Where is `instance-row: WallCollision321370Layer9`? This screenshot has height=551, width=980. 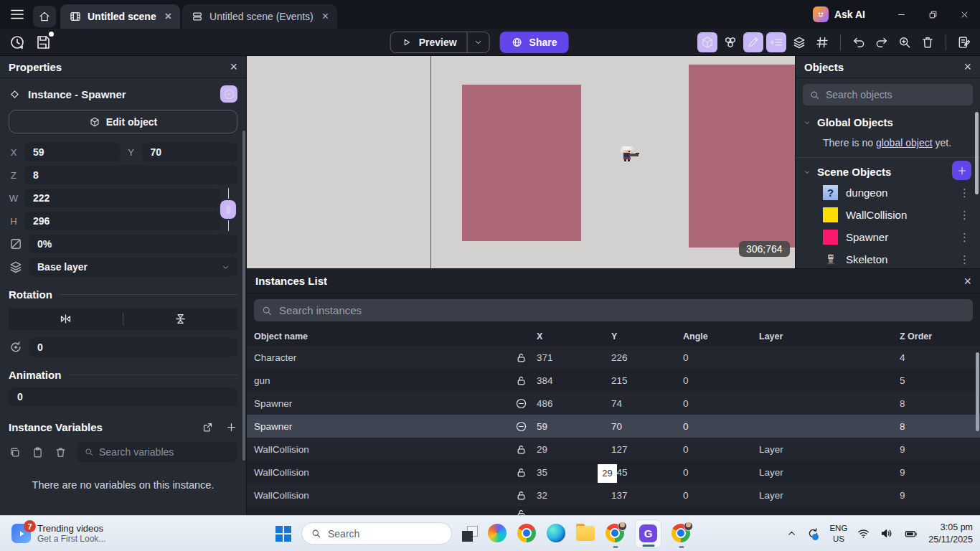 instance-row: WallCollision321370Layer9 is located at coordinates (613, 495).